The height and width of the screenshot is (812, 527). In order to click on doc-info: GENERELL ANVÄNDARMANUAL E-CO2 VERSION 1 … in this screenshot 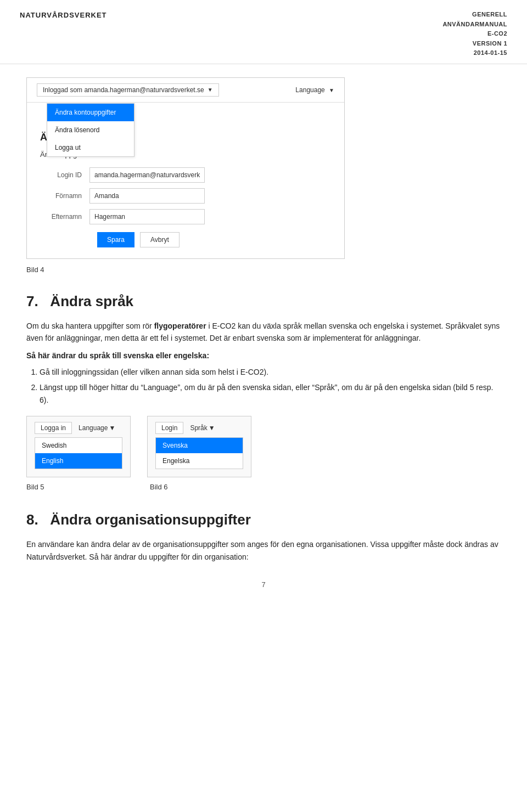, I will do `click(475, 34)`.